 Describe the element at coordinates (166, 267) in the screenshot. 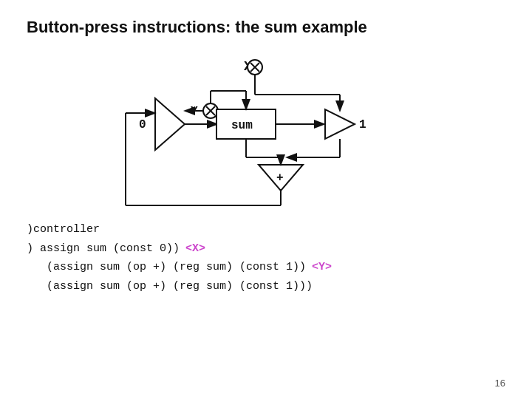

I see `code-line-3-prefix: (assign sum (op +) (reg sum) (const 1))` at that location.